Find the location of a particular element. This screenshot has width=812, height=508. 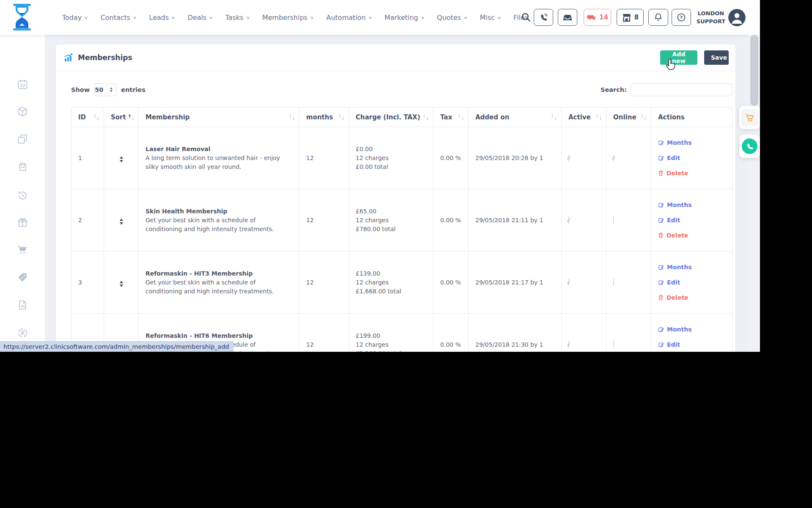

chat-bubbles-icon is located at coordinates (591, 18).